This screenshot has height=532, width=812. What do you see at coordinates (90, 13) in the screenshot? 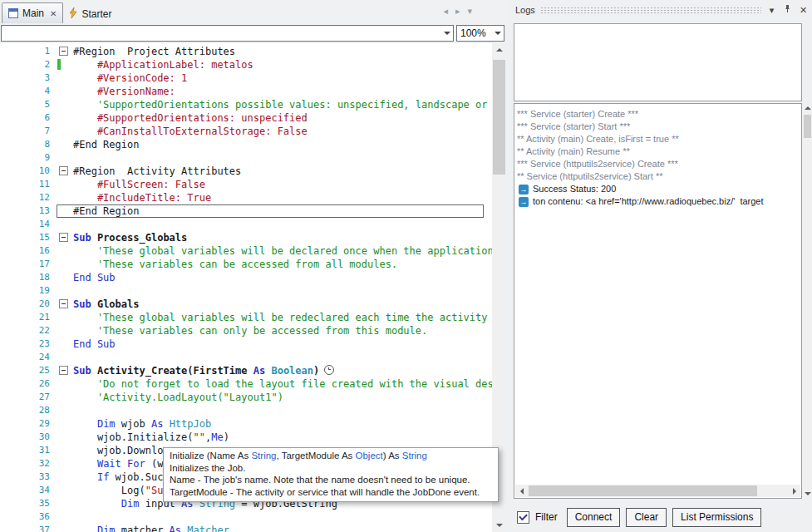
I see `tab-starter: Starter` at bounding box center [90, 13].